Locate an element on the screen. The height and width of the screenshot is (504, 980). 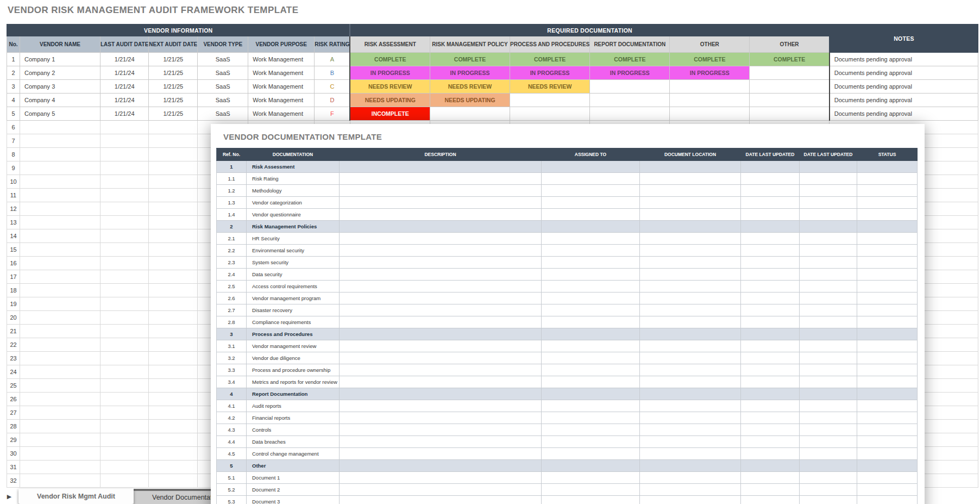
cell-documentation: System security is located at coordinates (293, 263).